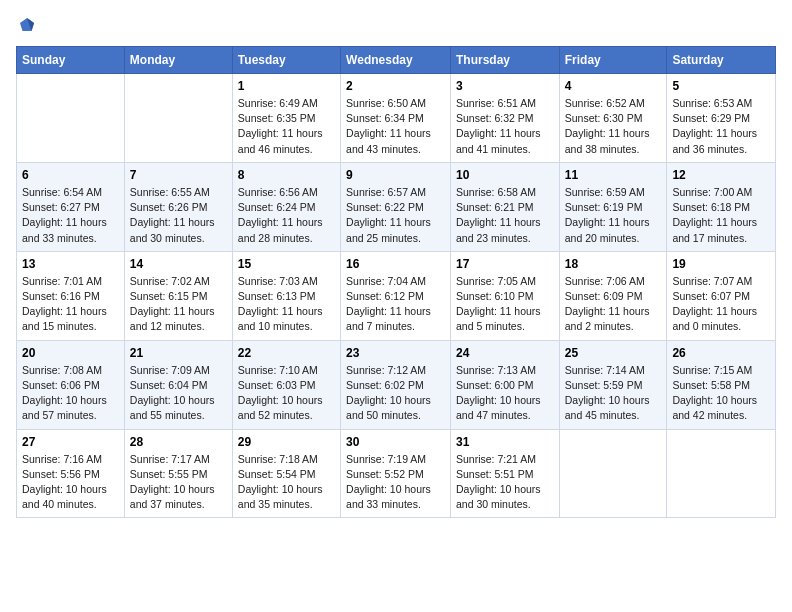  I want to click on calendar-cell: 17Sunrise: 7:05 AM Sunset: 6:10 PM Dayli…, so click(504, 296).